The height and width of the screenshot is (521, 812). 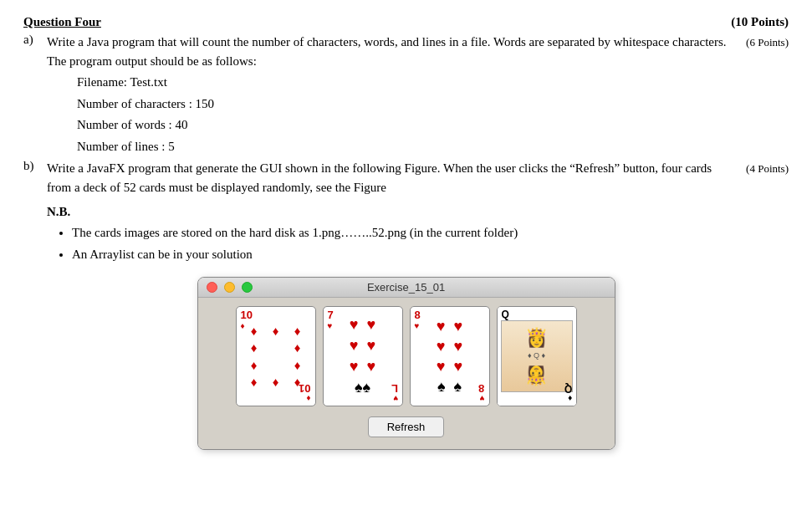 I want to click on part-b-content: Write a JavaFX program that generate the…, so click(x=418, y=177).